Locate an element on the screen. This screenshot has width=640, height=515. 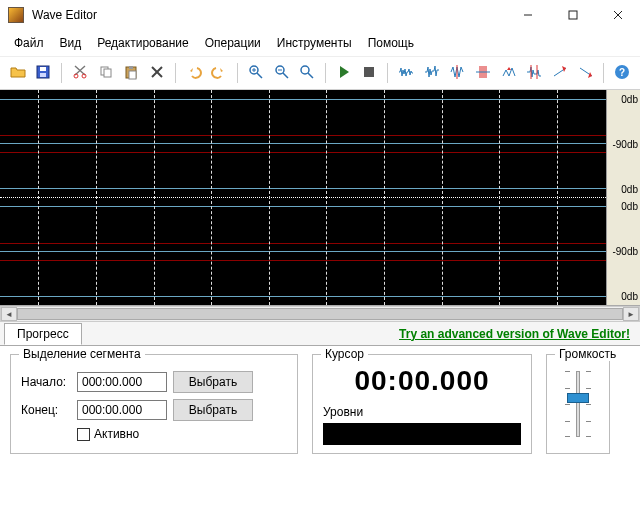
window-title: Wave Editor is located at coordinates (268, 15).